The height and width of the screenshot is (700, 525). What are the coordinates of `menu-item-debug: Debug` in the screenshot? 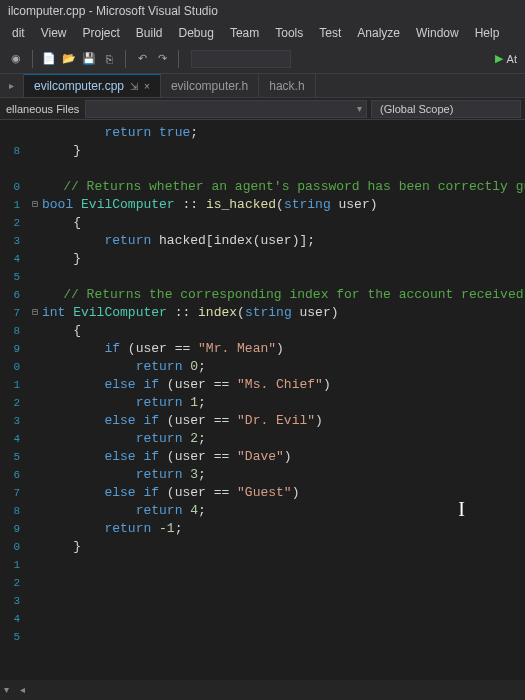 It's located at (196, 33).